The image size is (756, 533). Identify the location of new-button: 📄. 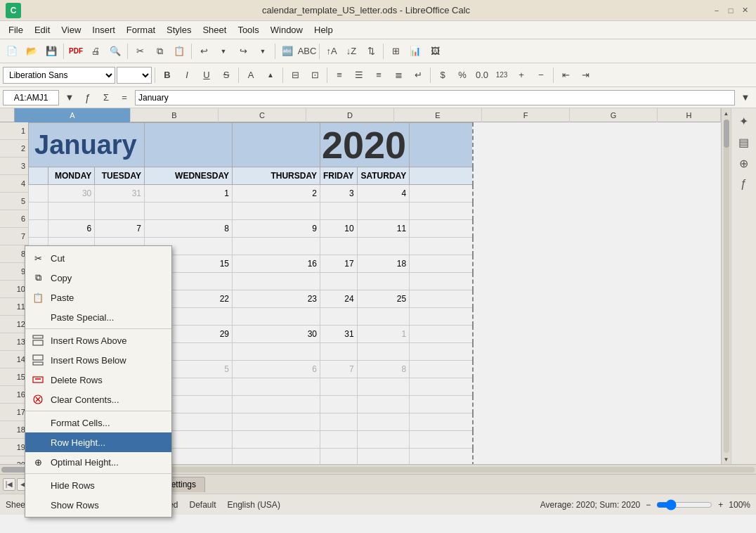
(12, 51).